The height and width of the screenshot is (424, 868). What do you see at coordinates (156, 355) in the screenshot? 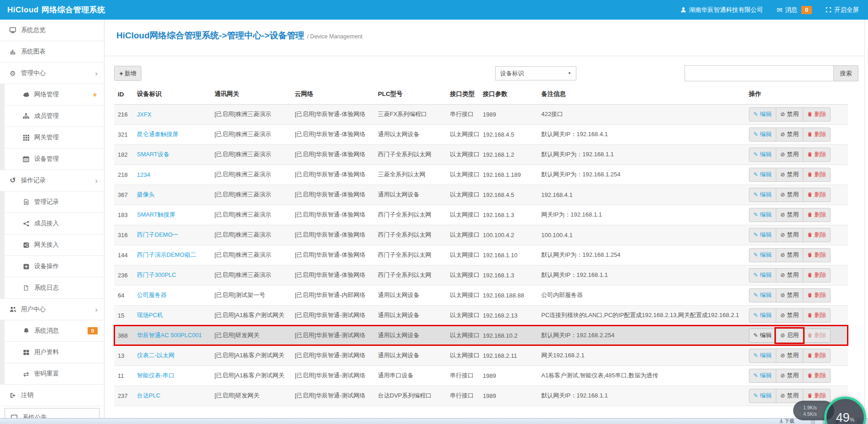
I see `device-name-link: 仪表二-以太网` at bounding box center [156, 355].